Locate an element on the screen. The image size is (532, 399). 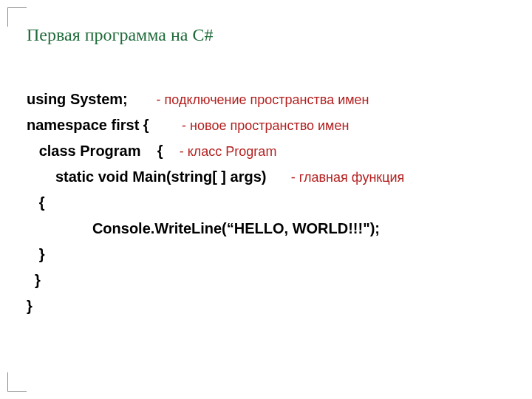
code-comment: - главная функция is located at coordinates (347, 177).